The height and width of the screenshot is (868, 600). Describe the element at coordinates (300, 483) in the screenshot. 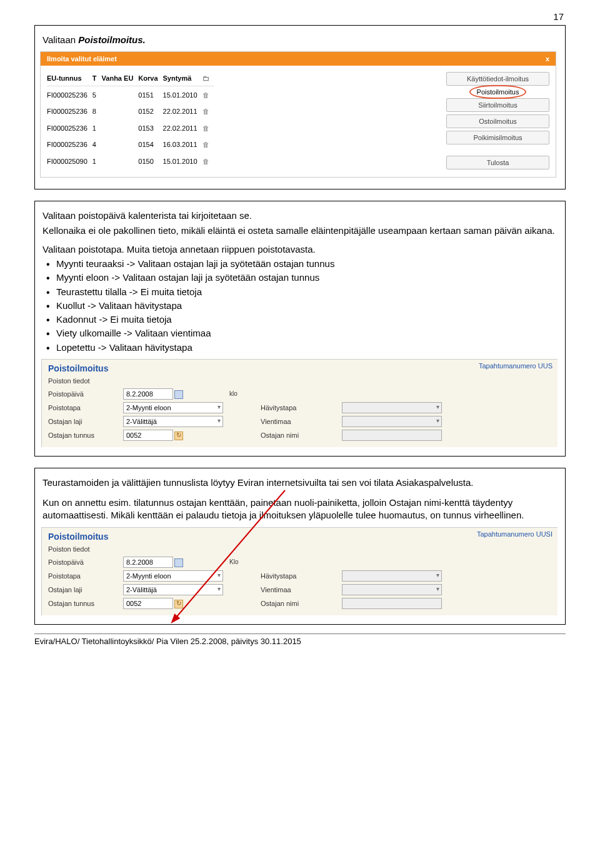

I see `box3-line1: Teurastamoiden ja välittäjien tunnuslist…` at that location.